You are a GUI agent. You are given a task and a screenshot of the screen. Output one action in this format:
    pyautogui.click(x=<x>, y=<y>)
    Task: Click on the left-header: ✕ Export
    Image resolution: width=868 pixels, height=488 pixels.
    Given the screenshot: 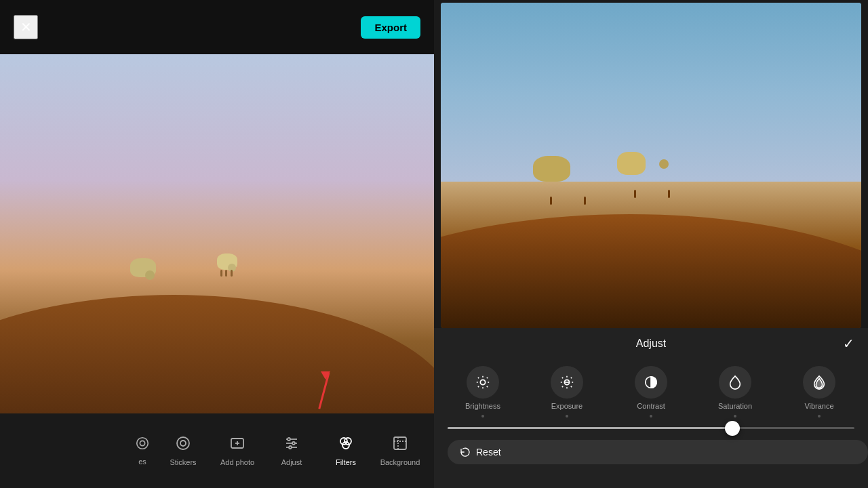 What is the action you would take?
    pyautogui.click(x=217, y=27)
    